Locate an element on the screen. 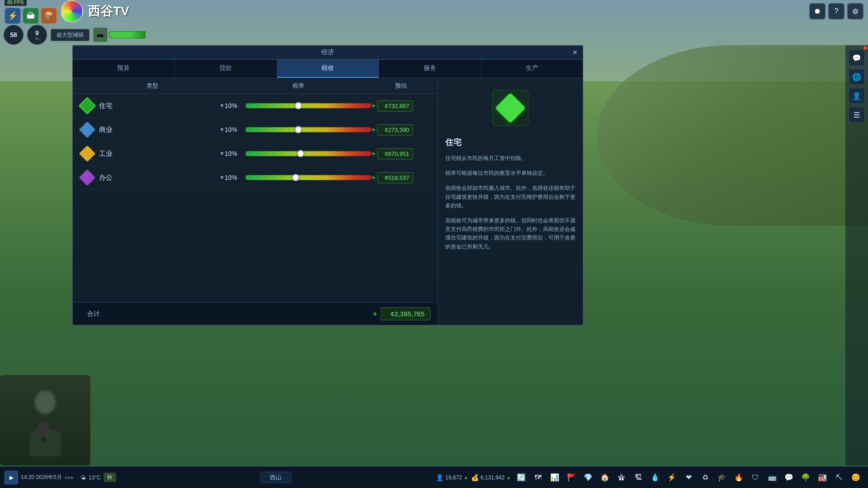 The width and height of the screenshot is (868, 488). residential-icon is located at coordinates (87, 106).